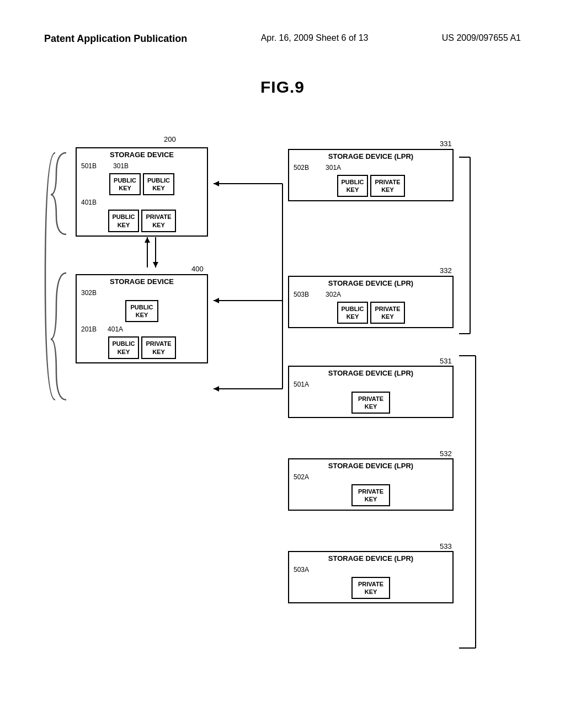  I want to click on storage-device-400: STORAGE DEVICE 302B PUBLICKEY 201B 401A …, so click(142, 319).